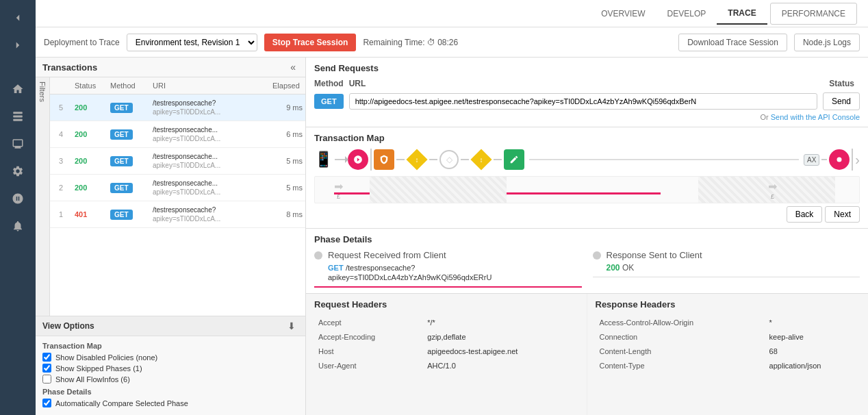 This screenshot has width=868, height=415. I want to click on res-header-conn-value: keep-alive, so click(813, 337).